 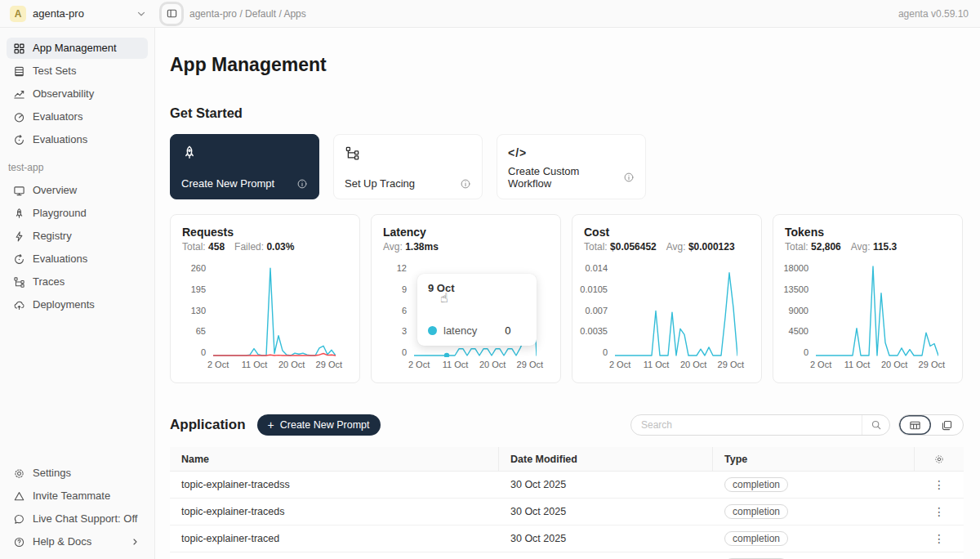 What do you see at coordinates (20, 283) in the screenshot?
I see `tree-icon` at bounding box center [20, 283].